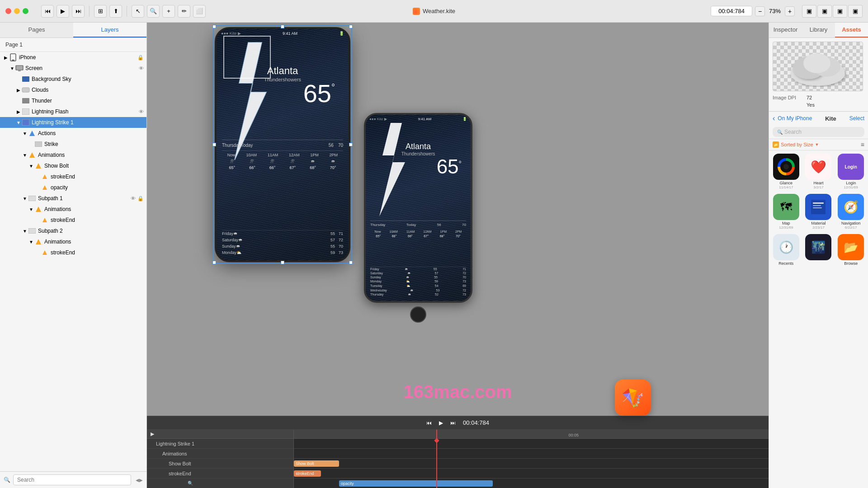  Describe the element at coordinates (73, 231) in the screenshot. I see `layer-subpath-2: ▼ Subpath 2` at that location.